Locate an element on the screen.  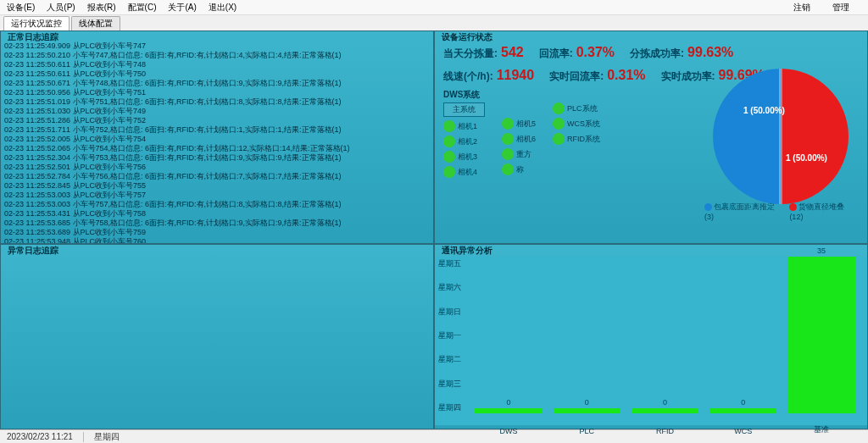
log-line: 02-23 11:25:52.501 从PLC收到小车号756 is located at coordinates (217, 168).